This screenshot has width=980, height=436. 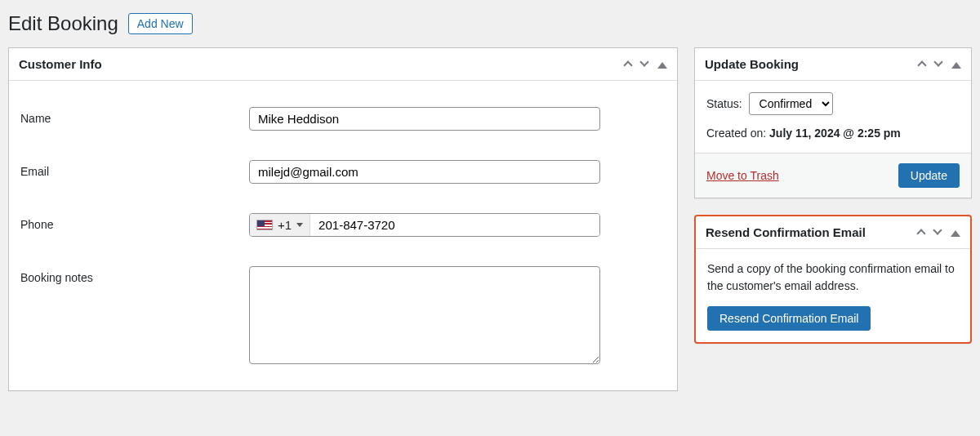 What do you see at coordinates (425, 315) in the screenshot?
I see `notes-textarea` at bounding box center [425, 315].